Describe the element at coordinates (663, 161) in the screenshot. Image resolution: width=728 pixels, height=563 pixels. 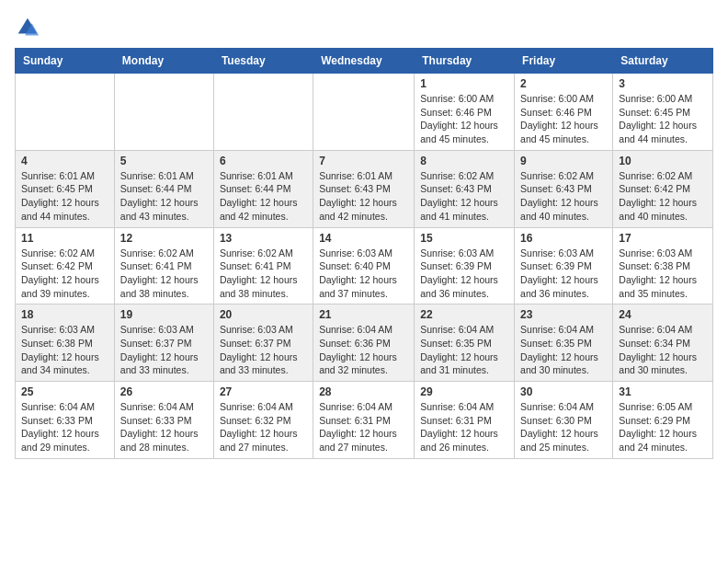
I see `day-number: 10` at that location.